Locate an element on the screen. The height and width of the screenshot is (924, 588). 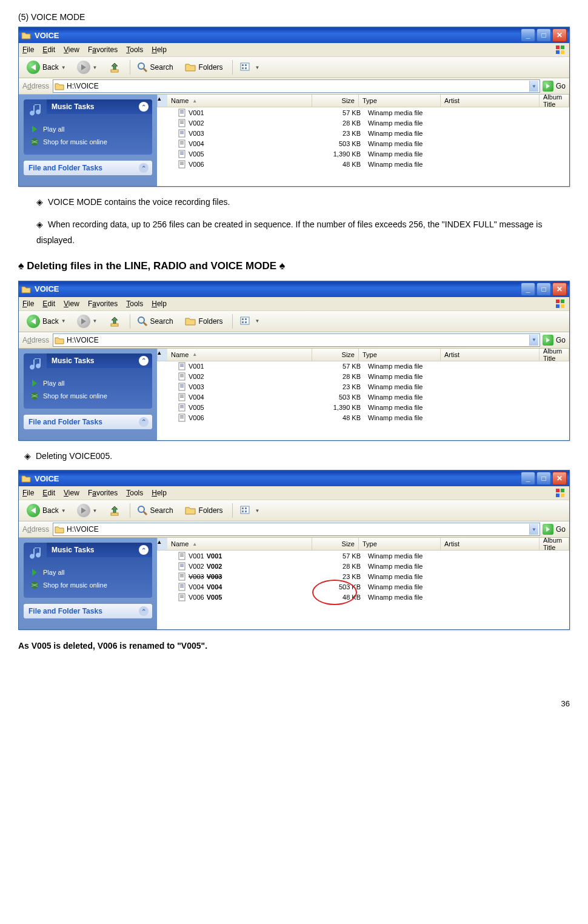
table-row: V004V004 503 KB Winamp media file is located at coordinates (363, 587).